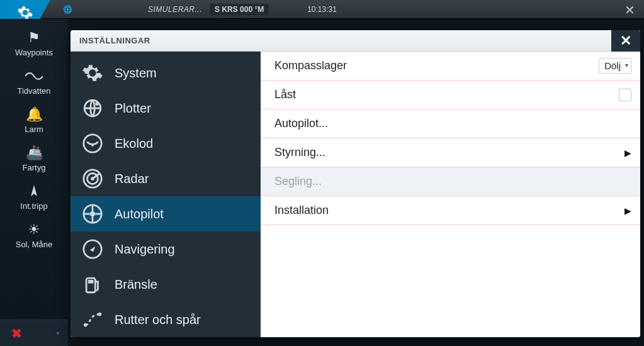  Describe the element at coordinates (34, 191) in the screenshot. I see `compass-tool-icon` at that location.